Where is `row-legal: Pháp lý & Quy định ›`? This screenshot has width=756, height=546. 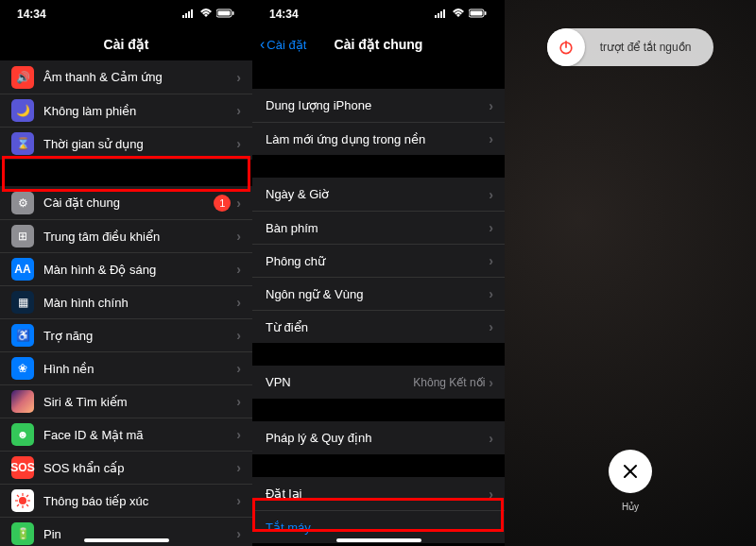 row-legal: Pháp lý & Quy định › is located at coordinates (378, 438).